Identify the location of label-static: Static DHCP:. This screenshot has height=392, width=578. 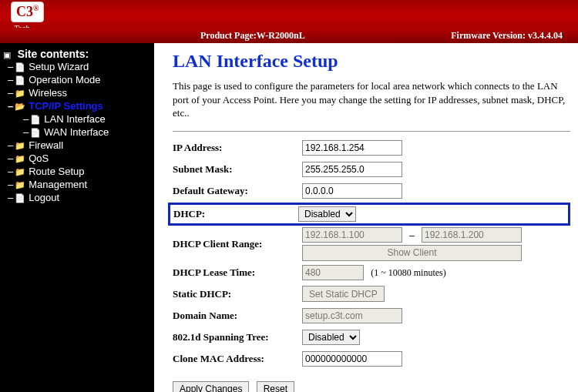
(237, 294).